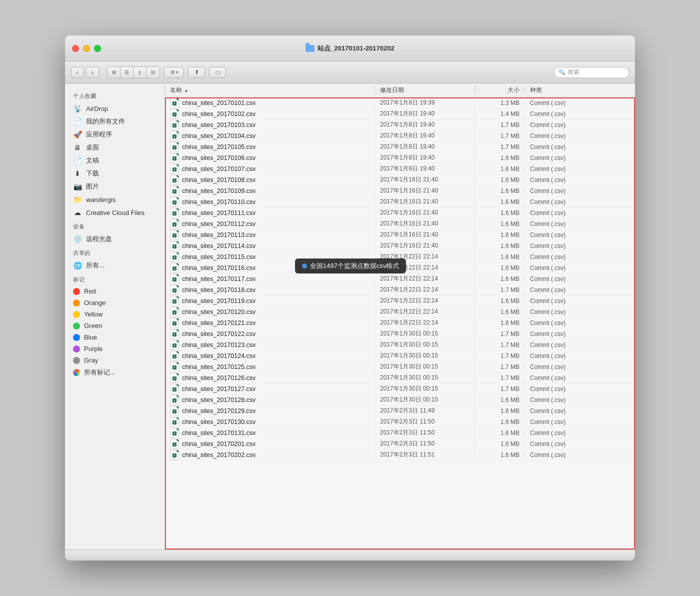 This screenshot has height=596, width=700. Describe the element at coordinates (76, 48) in the screenshot. I see `close-button` at that location.